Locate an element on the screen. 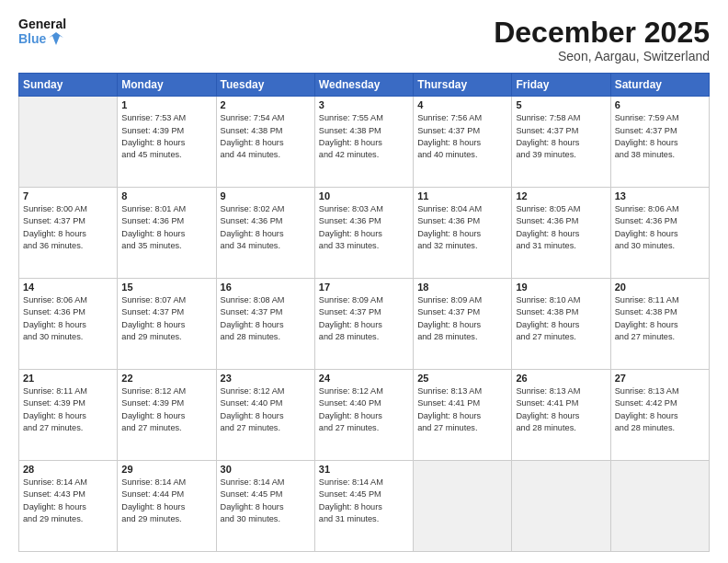  day-info: Sunrise: 8:11 AMSunset: 4:39 PMDaylight:… is located at coordinates (68, 410).